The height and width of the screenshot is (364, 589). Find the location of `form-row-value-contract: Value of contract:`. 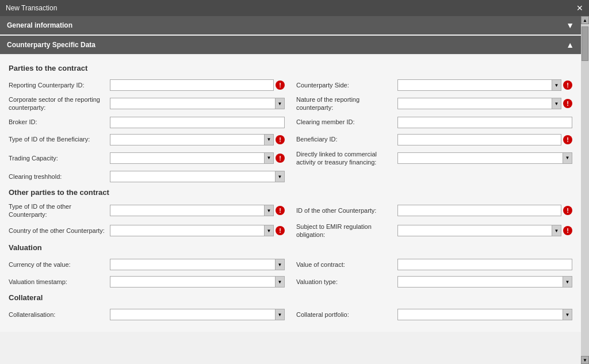

form-row-value-contract: Value of contract: is located at coordinates (434, 265).